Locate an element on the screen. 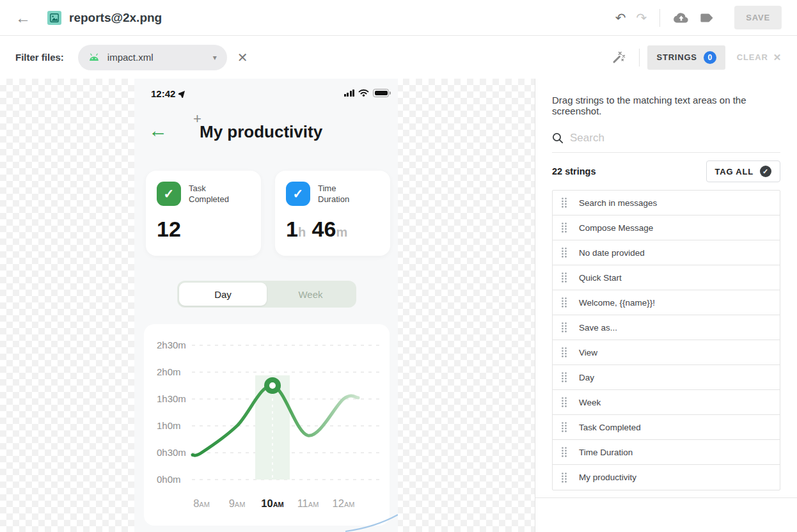  string-list-item: No date provided is located at coordinates (667, 253).